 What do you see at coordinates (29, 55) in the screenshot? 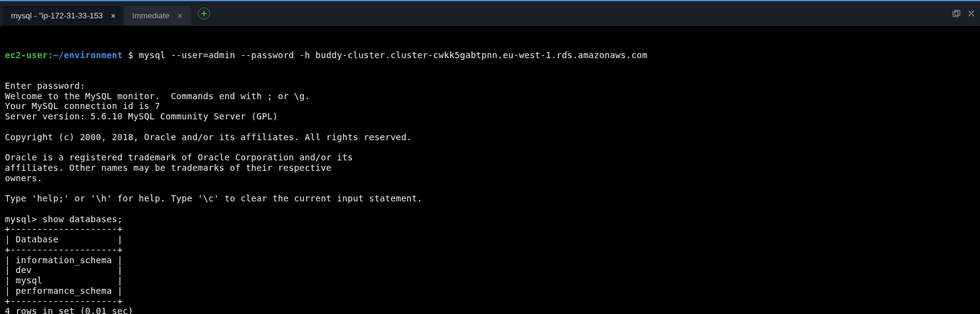
I see `prompt-user: ec2-user:` at bounding box center [29, 55].